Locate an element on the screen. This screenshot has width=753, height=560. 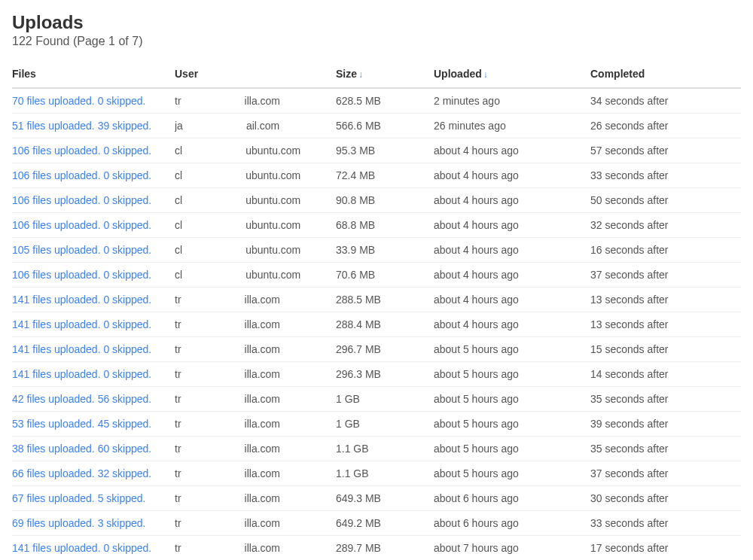
files-cell: 66 files uploaded. 32 skipped. is located at coordinates (93, 474).